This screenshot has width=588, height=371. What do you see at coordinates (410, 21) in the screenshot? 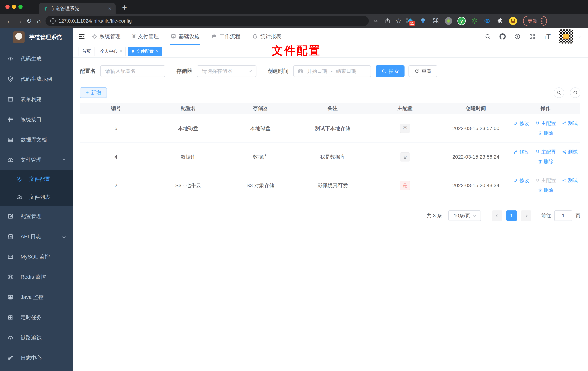
I see `extension-tanstack-icon: 11` at bounding box center [410, 21].